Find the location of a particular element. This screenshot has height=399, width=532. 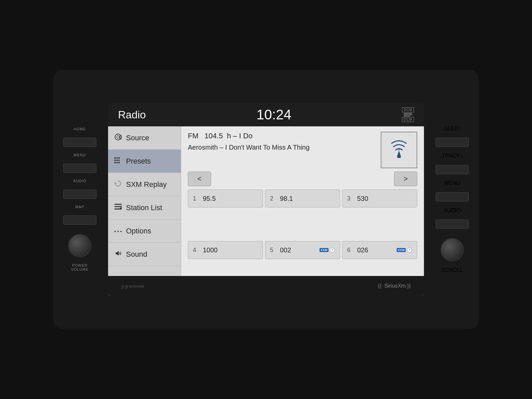

station-info-row: FM 104.5 h – I Do Aerosmith – I Don't Wa… is located at coordinates (303, 150).